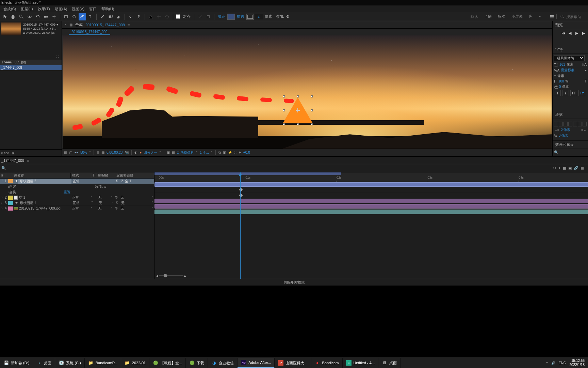 The image size is (588, 368). What do you see at coordinates (553, 363) in the screenshot?
I see `speaker-icon: 🔊` at bounding box center [553, 363].